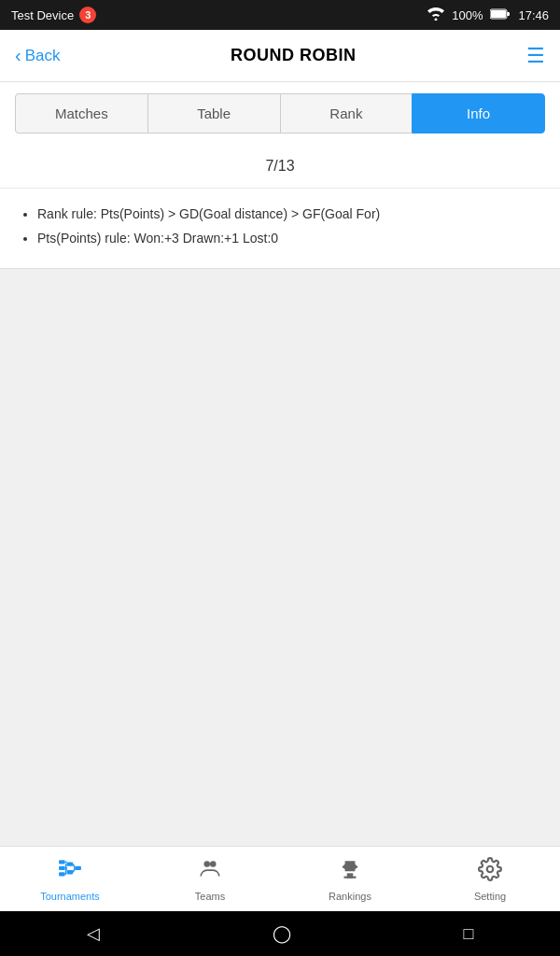 This screenshot has width=560, height=956. What do you see at coordinates (500, 15) in the screenshot?
I see `battery-icon` at bounding box center [500, 15].